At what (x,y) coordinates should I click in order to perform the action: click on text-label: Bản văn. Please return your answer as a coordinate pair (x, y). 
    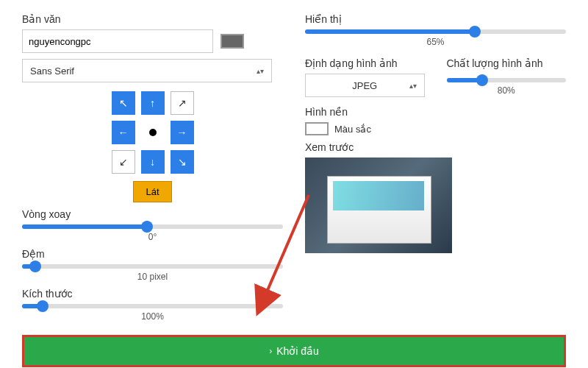
    Looking at the image, I should click on (153, 19).